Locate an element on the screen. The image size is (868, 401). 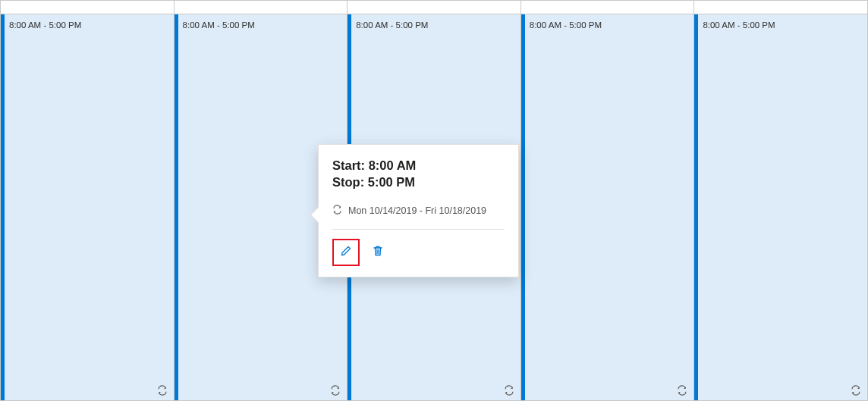
event-details-popover: Start: 8:00 AM Stop: 5:00 PM Mon 10/14/2… is located at coordinates (419, 211).